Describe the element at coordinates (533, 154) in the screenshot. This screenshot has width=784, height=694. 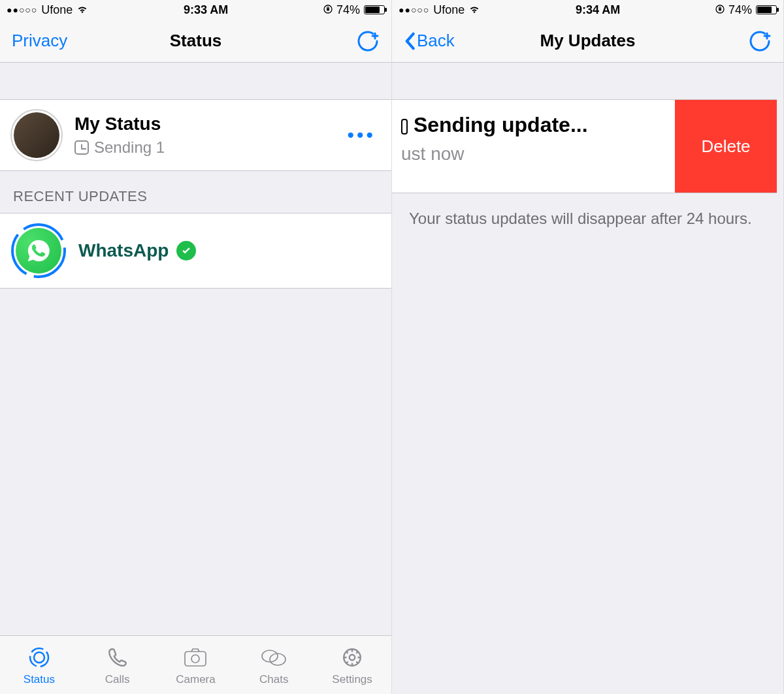
I see `update-subtitle: ust now` at that location.